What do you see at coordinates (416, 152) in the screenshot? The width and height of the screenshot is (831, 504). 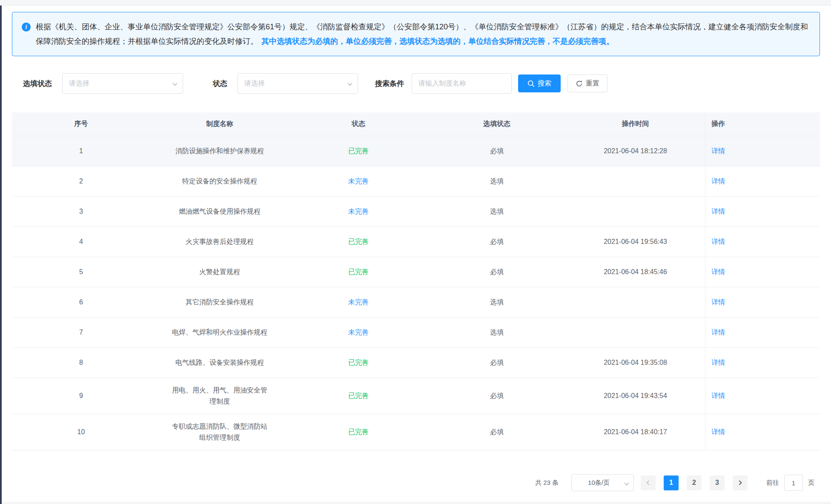 I see `table-row: 1 消防设施操作和维护保养规程 已完善 必填 2021-06-04 18:12:…` at bounding box center [416, 152].